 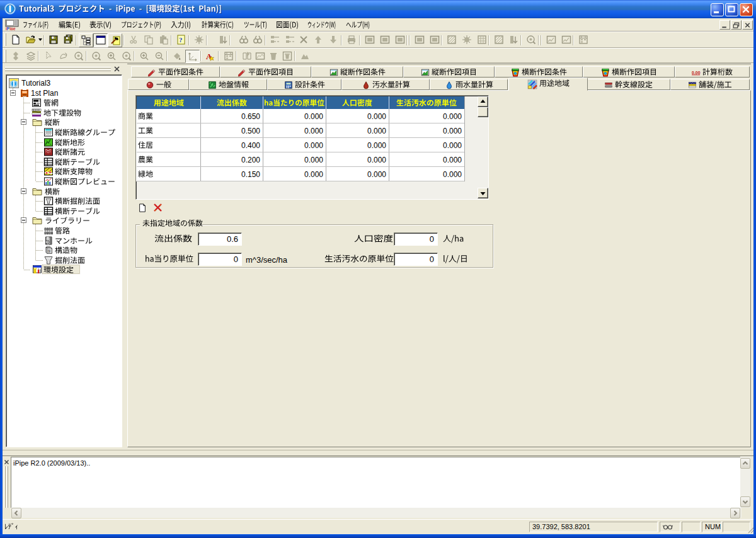 What do you see at coordinates (11, 29) in the screenshot?
I see `svg-text: iPipe` at bounding box center [11, 29].